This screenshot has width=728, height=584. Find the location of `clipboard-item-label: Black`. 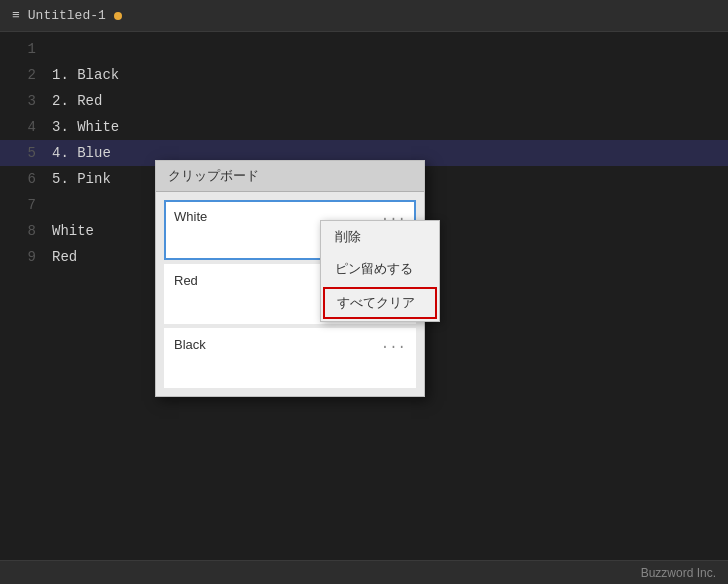

clipboard-item-label: Black is located at coordinates (190, 344).